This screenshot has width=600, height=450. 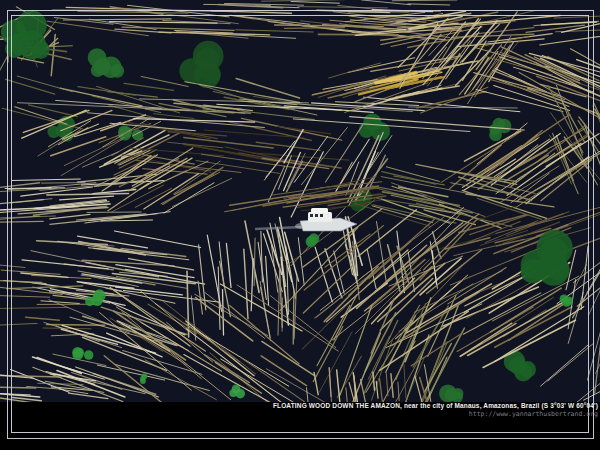 I want to click on caption: FLOATING WOOD DOWN THE AMAZON, near the …, so click(x=299, y=410).